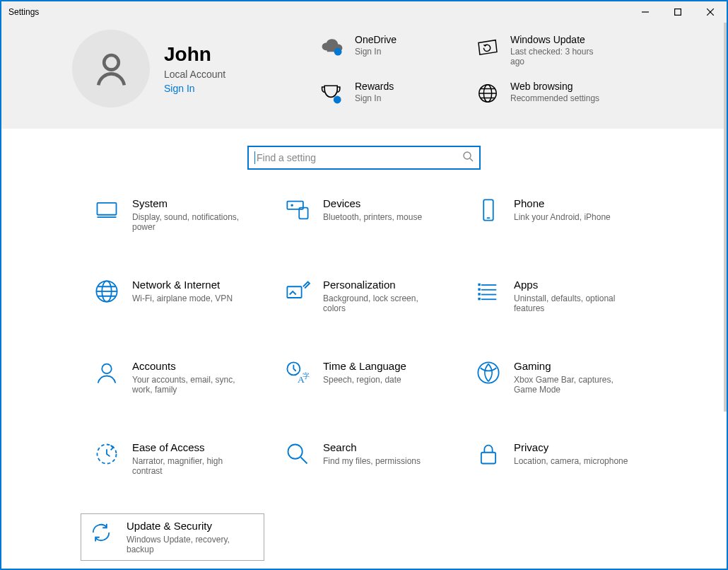 The height and width of the screenshot is (570, 728). Describe the element at coordinates (563, 217) in the screenshot. I see `category-sub: Link your Android, iPhone` at that location.